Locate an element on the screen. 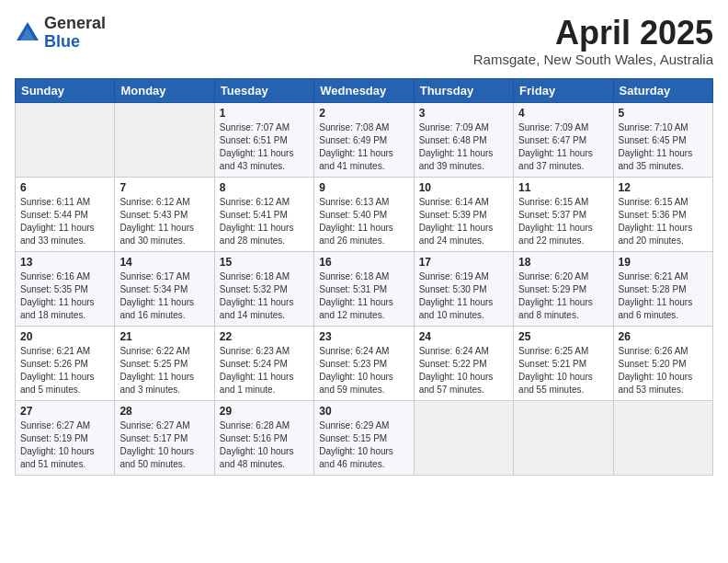 This screenshot has width=728, height=563. day-number: 9 is located at coordinates (364, 188).